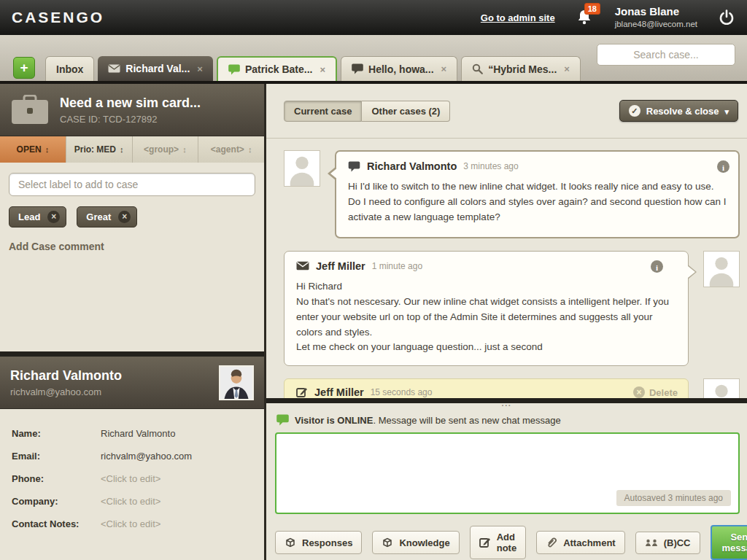 The width and height of the screenshot is (747, 560). What do you see at coordinates (334, 420) in the screenshot?
I see `visitor-online-text: Visitor is ONLINE` at bounding box center [334, 420].